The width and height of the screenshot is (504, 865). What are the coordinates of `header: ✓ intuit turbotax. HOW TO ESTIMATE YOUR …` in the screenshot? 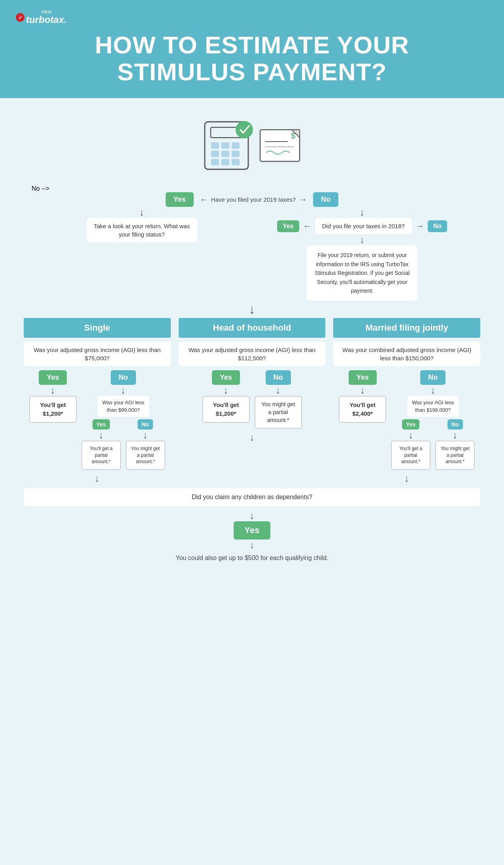 It's located at (252, 49).